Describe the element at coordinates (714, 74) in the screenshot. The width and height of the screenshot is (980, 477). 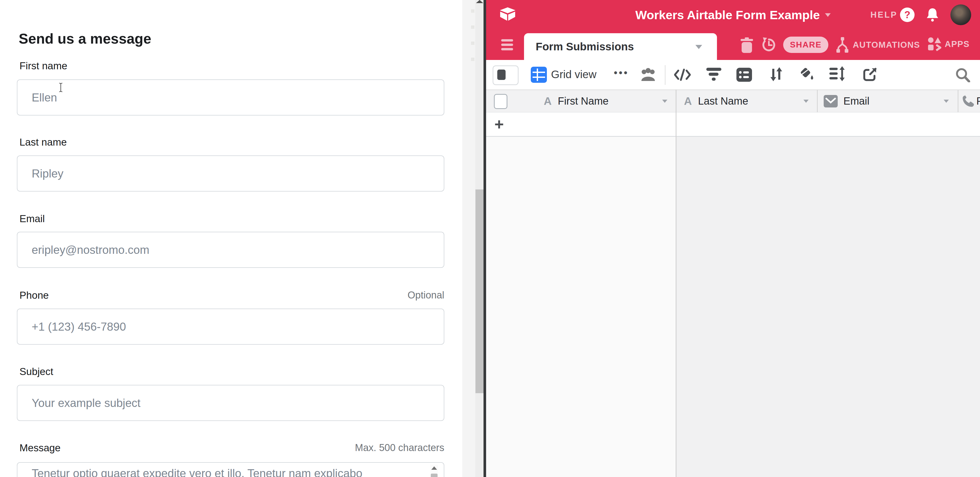
I see `filter-icon` at that location.